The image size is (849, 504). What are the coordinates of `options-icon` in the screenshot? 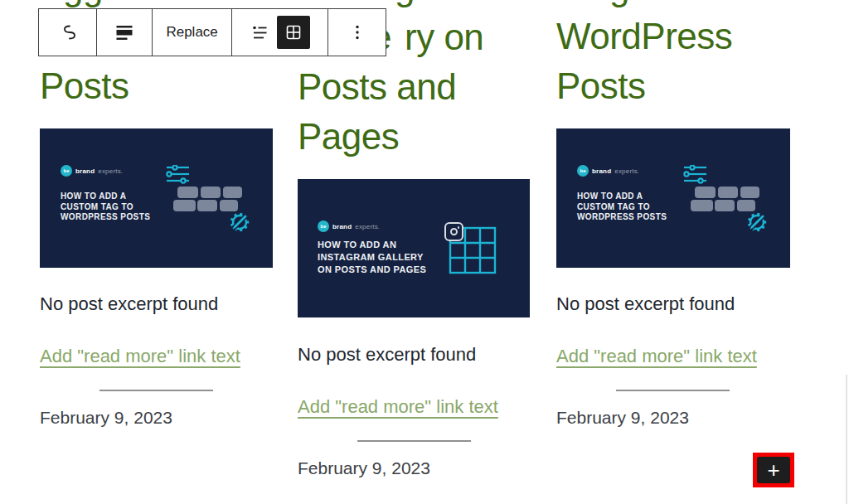 It's located at (357, 32).